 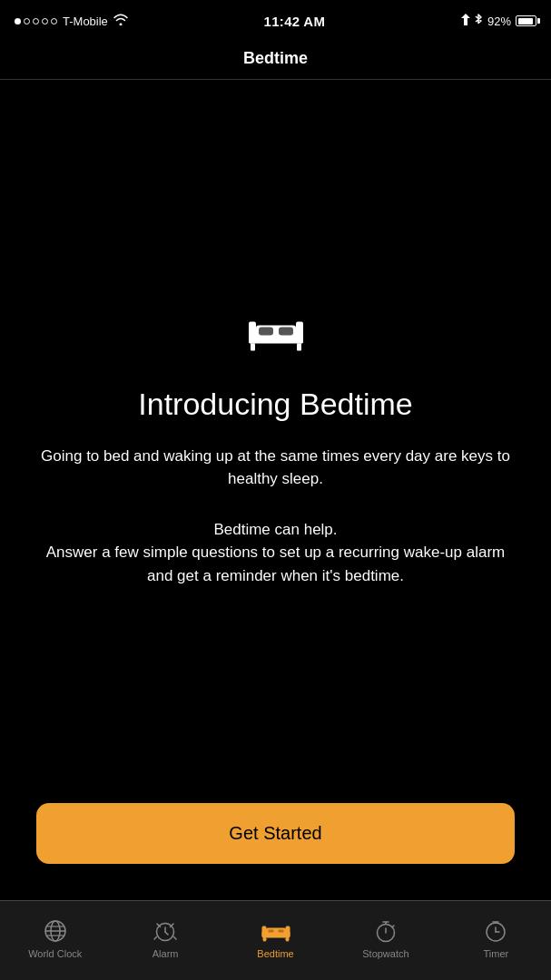 I want to click on battery-body, so click(x=526, y=21).